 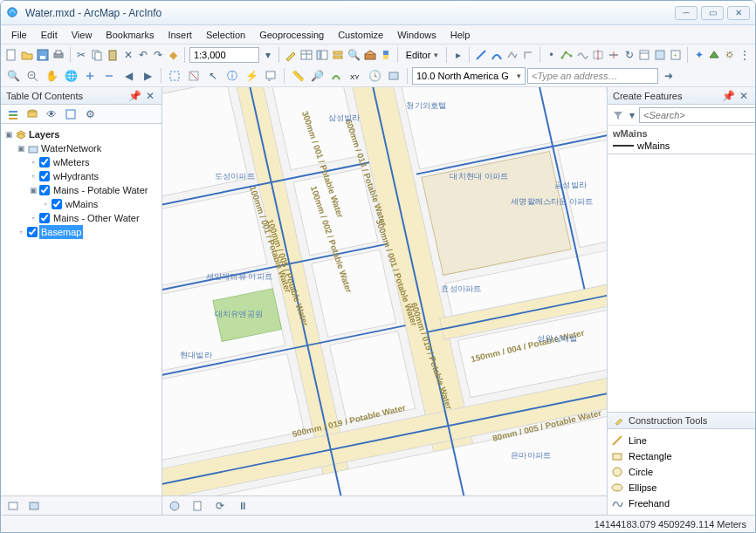 I want to click on maximize-button: ▭, so click(x=712, y=13).